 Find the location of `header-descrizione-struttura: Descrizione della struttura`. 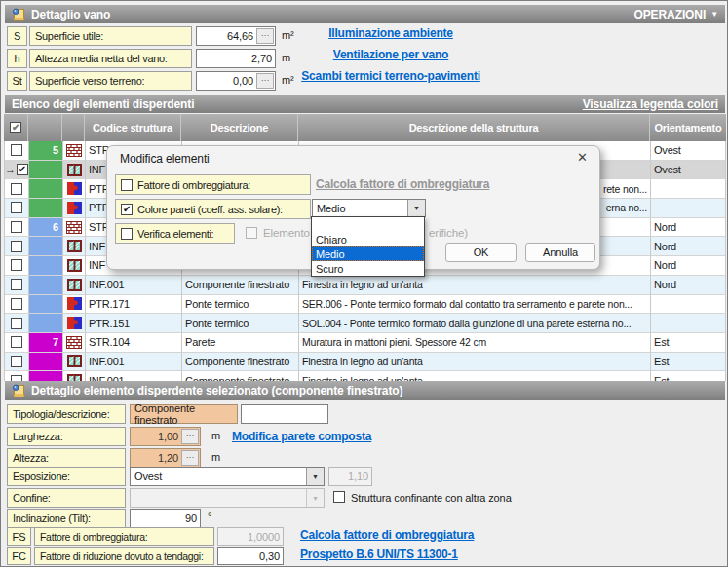

header-descrizione-struttura: Descrizione della struttura is located at coordinates (474, 128).